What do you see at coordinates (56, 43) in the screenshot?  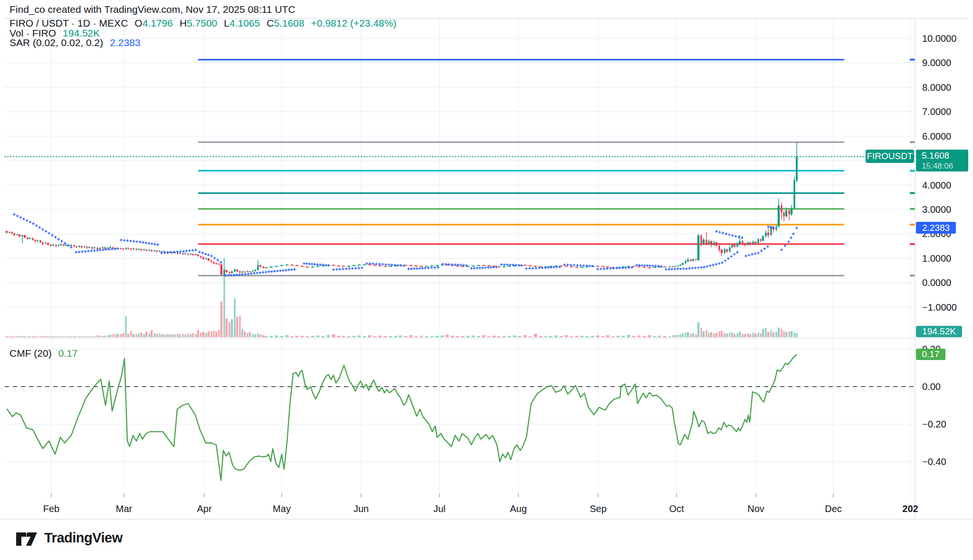 I see `sar-label: SAR (0.02, 0.02, 0.2)` at bounding box center [56, 43].